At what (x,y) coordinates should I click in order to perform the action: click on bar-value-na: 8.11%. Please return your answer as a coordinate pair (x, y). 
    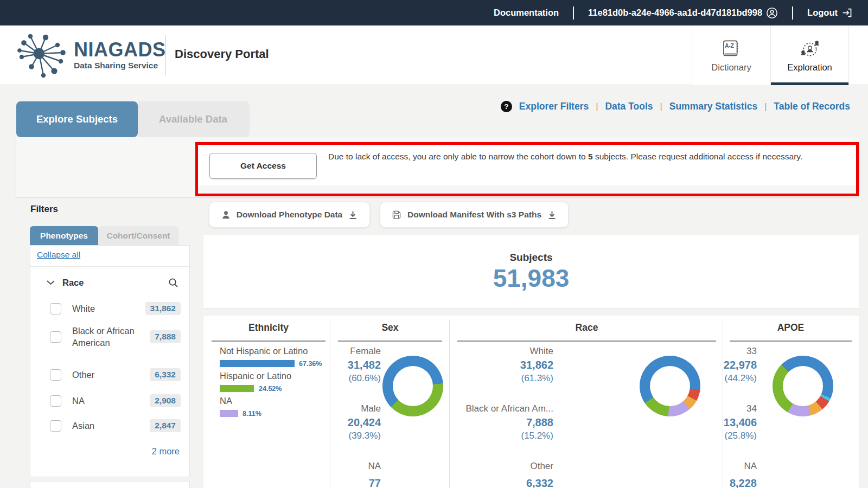
    Looking at the image, I should click on (252, 414).